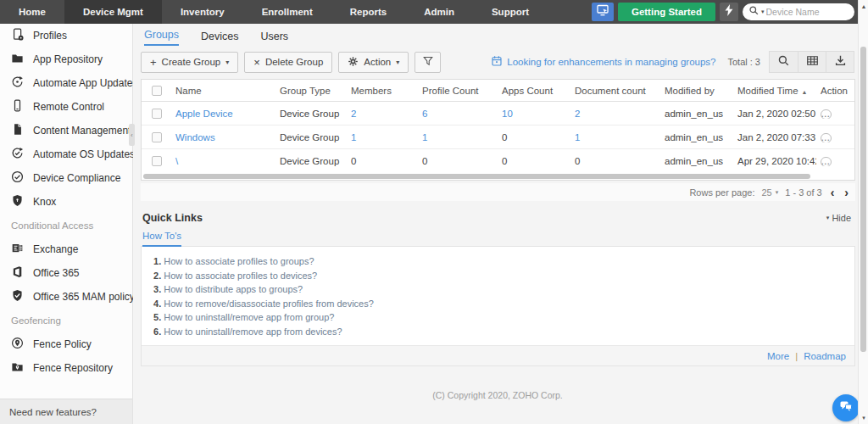  I want to click on sidebar-item-content-management: Content Management, so click(66, 131).